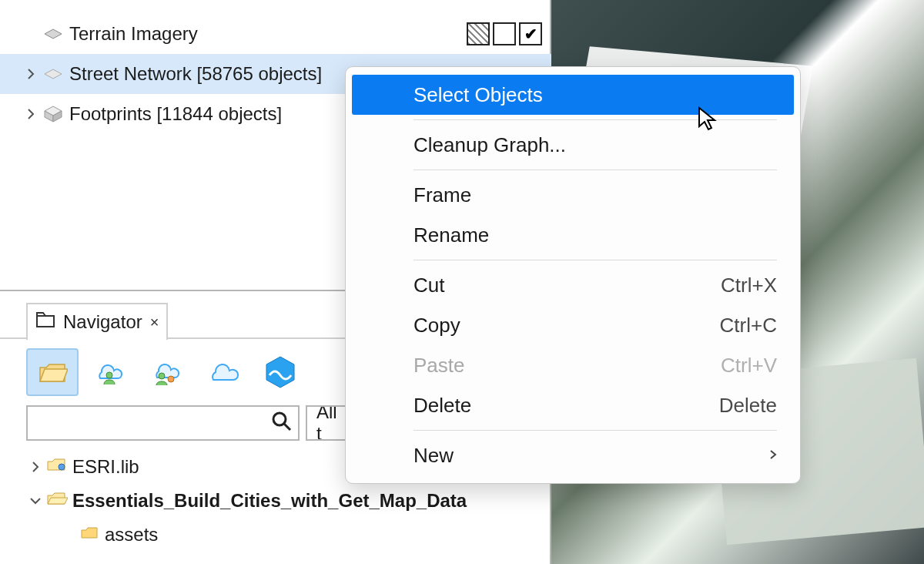  What do you see at coordinates (288, 535) in the screenshot?
I see `folder-row-assets: assets` at bounding box center [288, 535].